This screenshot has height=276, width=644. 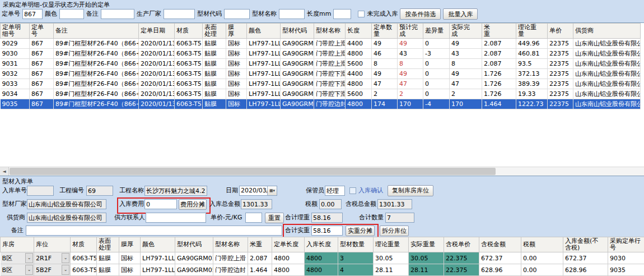 What do you see at coordinates (15, 54) in the screenshot?
I see `table-cell: 9030` at bounding box center [15, 54].